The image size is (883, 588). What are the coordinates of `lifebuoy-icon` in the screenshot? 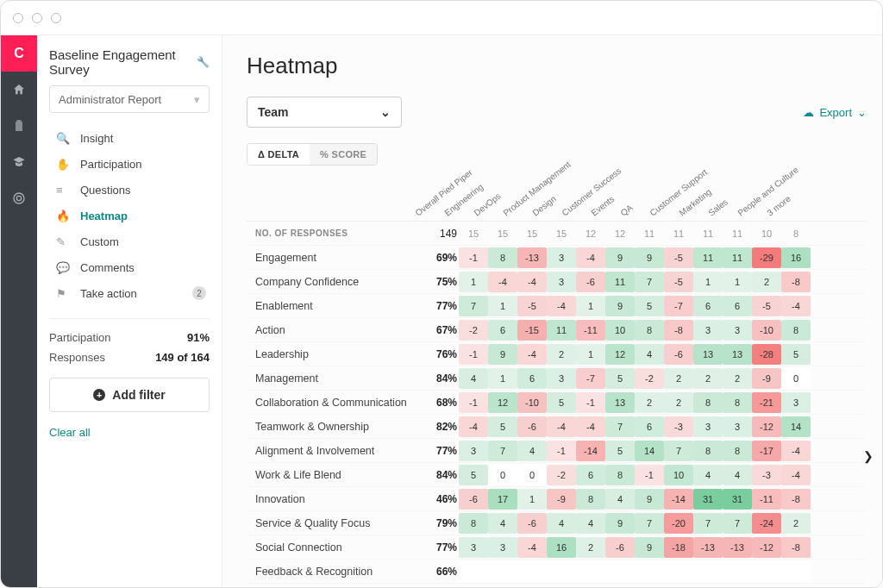 It's located at (19, 198).